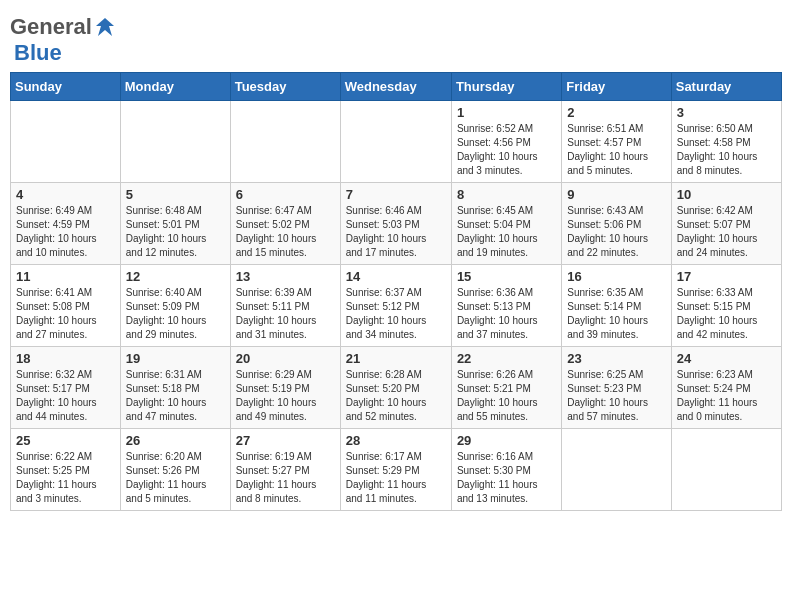 The image size is (792, 612). I want to click on day-info: Sunrise: 6:42 AM Sunset: 5:07 PM Dayligh…, so click(726, 232).